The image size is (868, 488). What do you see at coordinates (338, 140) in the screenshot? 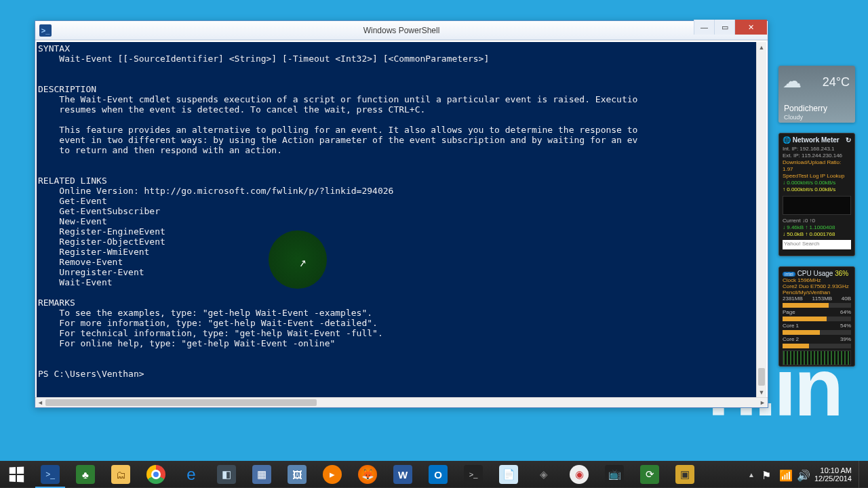
I see `desc-line: event in two different ways: by using th…` at bounding box center [338, 140].